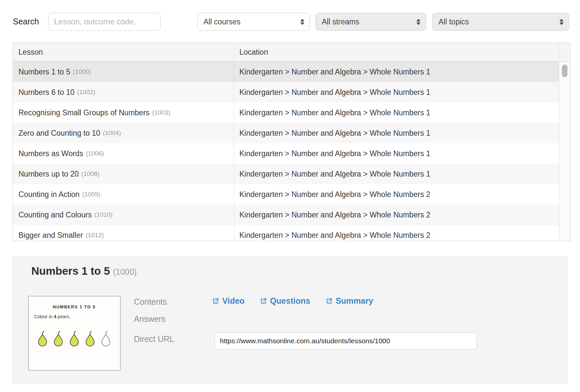  I want to click on lesson-title: Numbers 6 to 10, so click(46, 92).